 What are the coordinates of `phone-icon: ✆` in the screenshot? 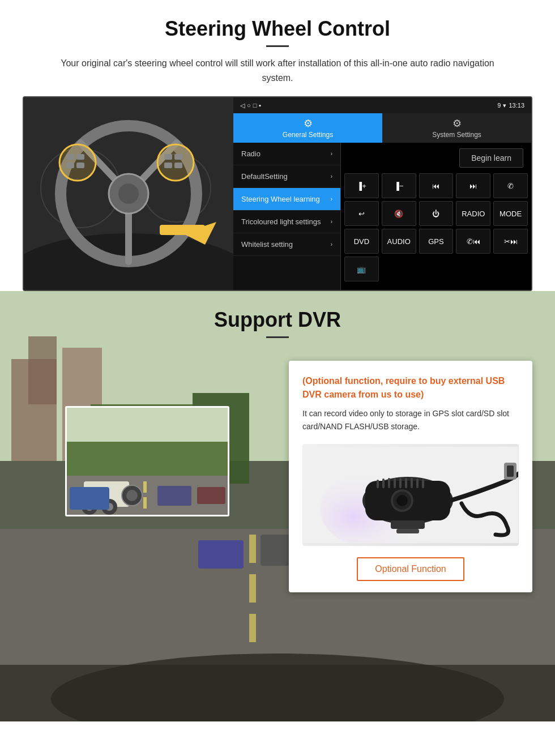 It's located at (511, 186).